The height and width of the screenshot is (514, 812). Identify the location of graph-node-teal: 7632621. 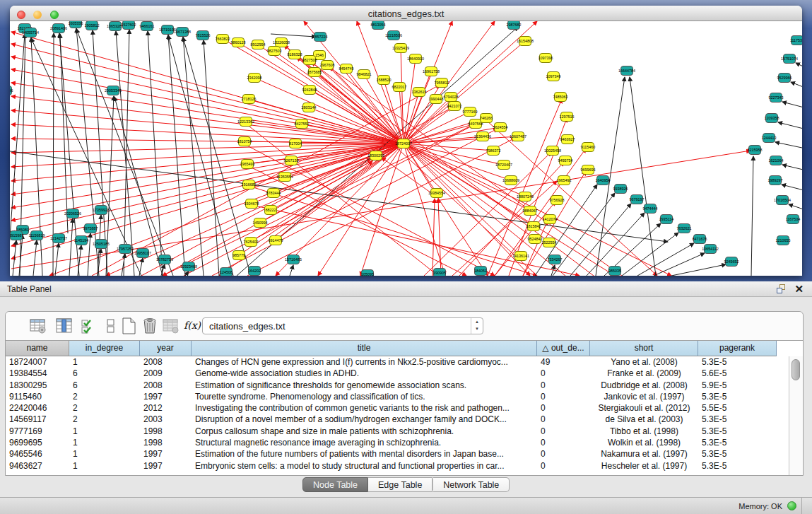
(684, 229).